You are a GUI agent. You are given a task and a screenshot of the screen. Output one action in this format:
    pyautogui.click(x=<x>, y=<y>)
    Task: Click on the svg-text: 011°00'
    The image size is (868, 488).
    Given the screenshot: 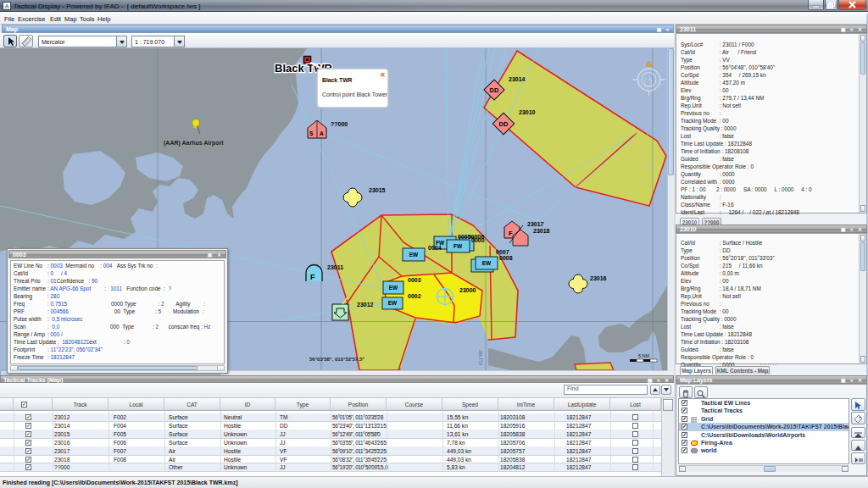 What is the action you would take?
    pyautogui.click(x=481, y=358)
    